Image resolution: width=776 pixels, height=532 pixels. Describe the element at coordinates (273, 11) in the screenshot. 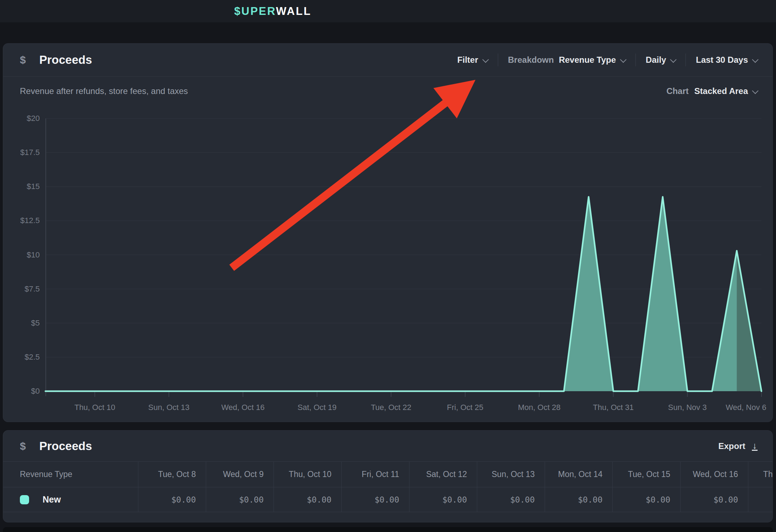

I see `superwall-logo: $UPERWALL` at that location.